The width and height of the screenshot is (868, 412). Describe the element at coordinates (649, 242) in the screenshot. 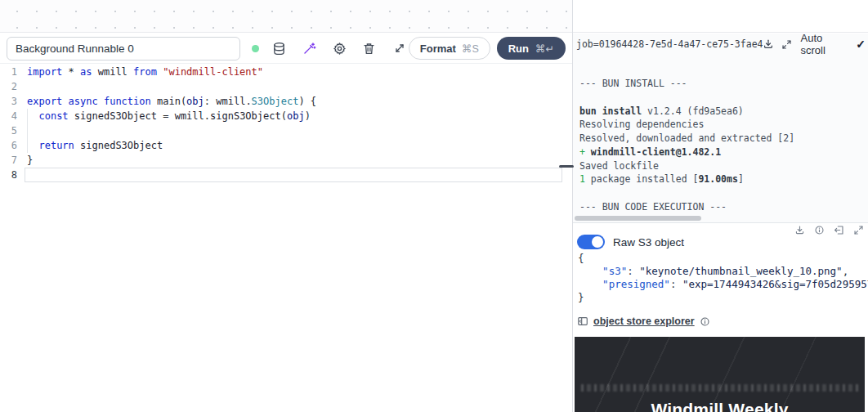

I see `raw-s3-toggle-label: Raw S3 object` at that location.